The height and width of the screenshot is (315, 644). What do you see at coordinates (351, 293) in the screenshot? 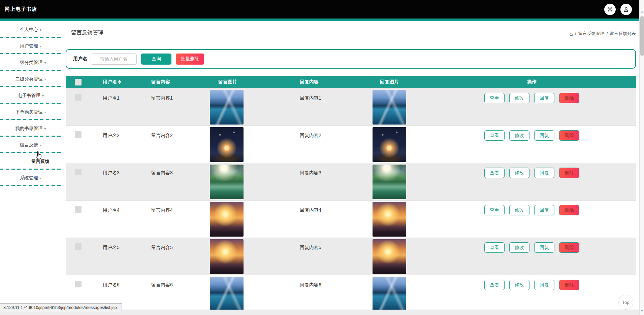
I see `table-row: 用户名6 留言内容6 回复内容6 查看 修改 回复 删除` at bounding box center [351, 293].